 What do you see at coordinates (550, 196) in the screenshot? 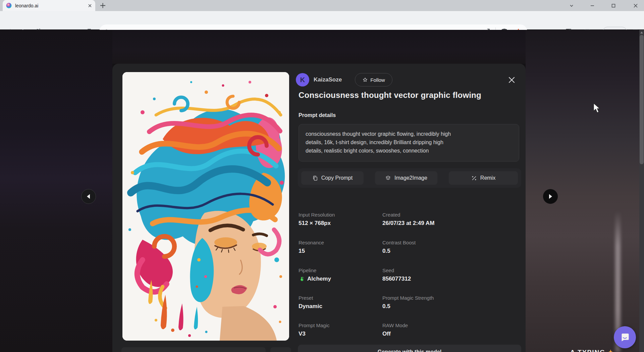
I see `arrow-right-icon` at bounding box center [550, 196].